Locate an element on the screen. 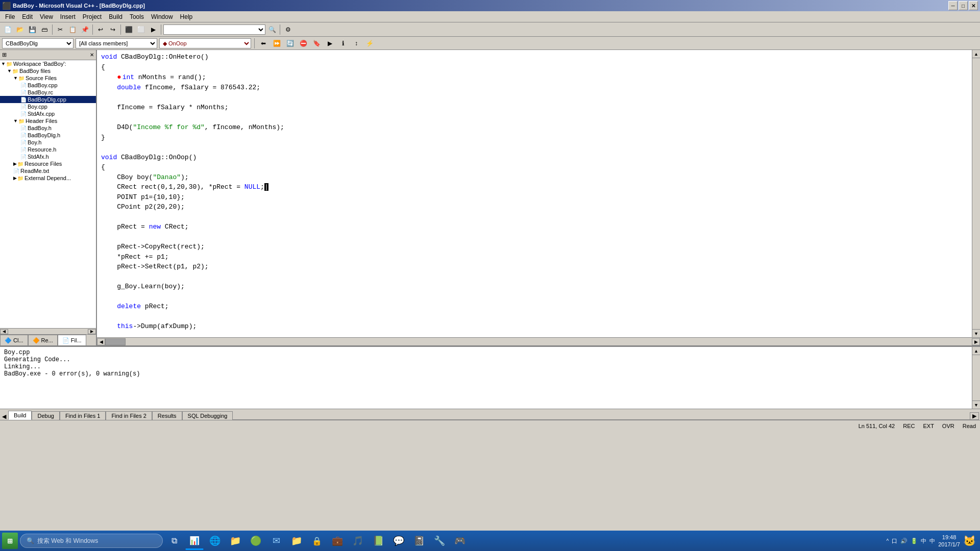 Image resolution: width=980 pixels, height=551 pixels. tree-readme: 📄 ReadMe.txt is located at coordinates (48, 171).